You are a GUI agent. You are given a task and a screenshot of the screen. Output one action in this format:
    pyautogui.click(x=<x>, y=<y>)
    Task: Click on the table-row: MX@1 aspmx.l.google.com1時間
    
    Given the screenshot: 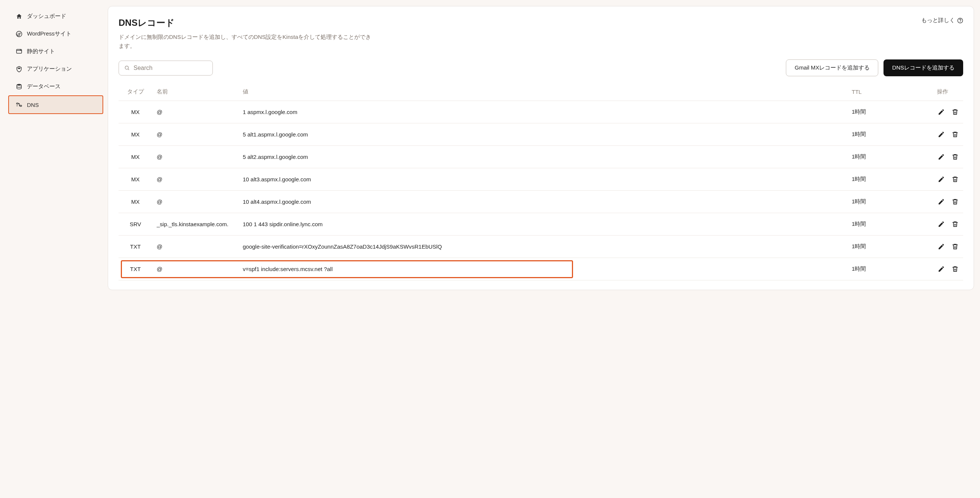 What is the action you would take?
    pyautogui.click(x=541, y=113)
    